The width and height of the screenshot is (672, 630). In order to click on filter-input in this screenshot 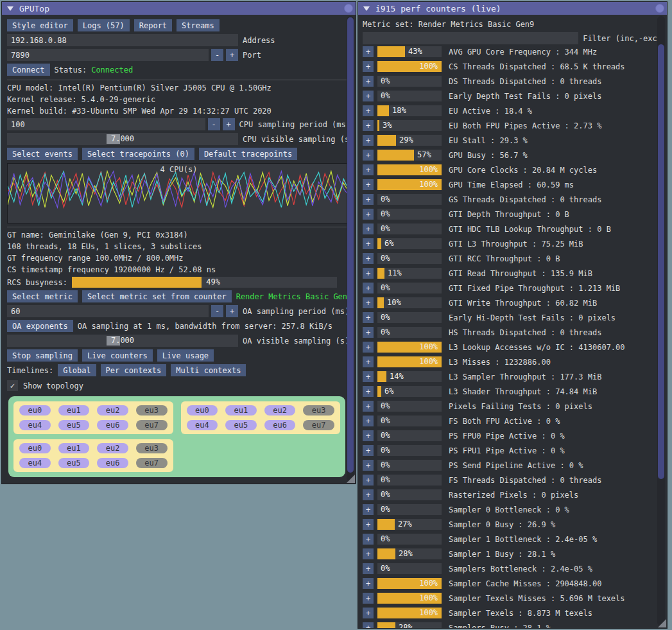, I will do `click(470, 39)`.